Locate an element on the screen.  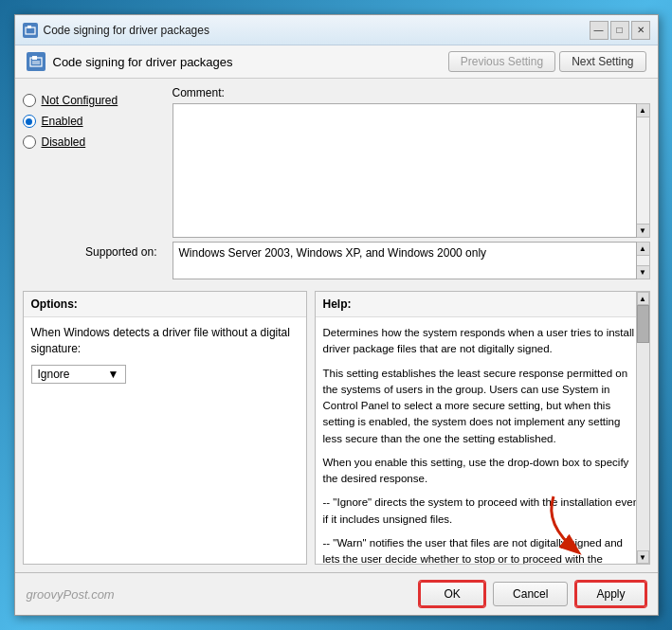
ignore-dropdown: Ignore ▼ is located at coordinates (79, 374).